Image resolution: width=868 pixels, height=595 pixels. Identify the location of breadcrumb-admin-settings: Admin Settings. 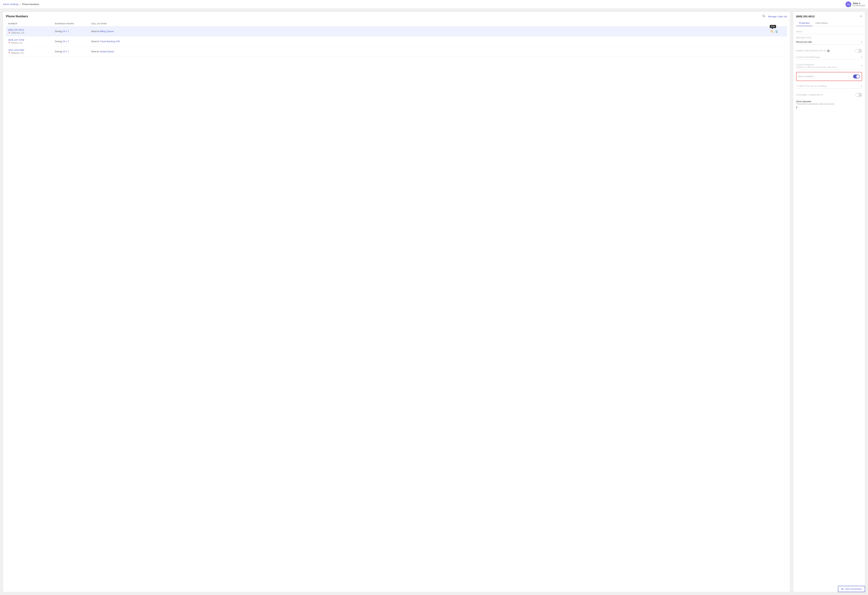
(11, 4).